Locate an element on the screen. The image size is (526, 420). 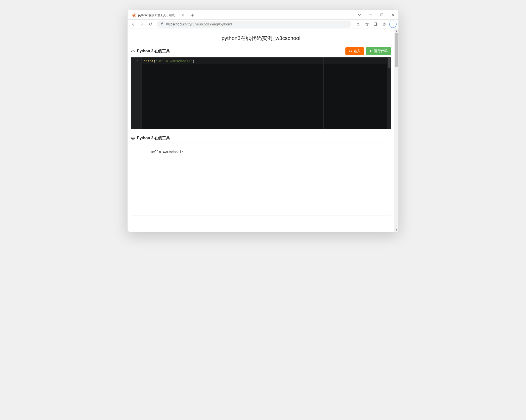
output-box: Hello W3Cschool! is located at coordinates (261, 179).